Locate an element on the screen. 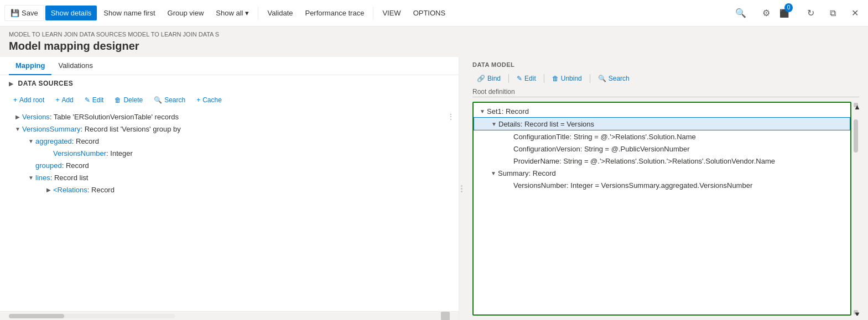  global-search-icon: 🔍 is located at coordinates (741, 13).